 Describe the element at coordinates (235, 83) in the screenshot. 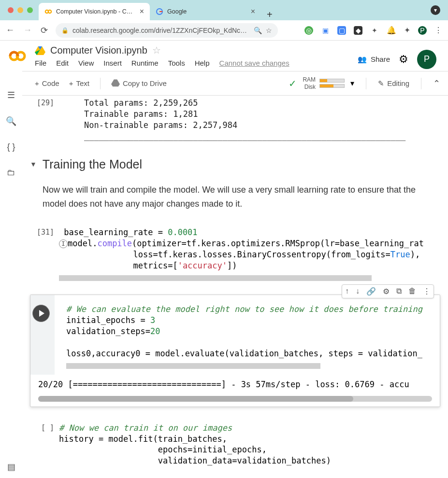

I see `notebook-toolbar: +Code +Text Copy to Drive ✓ RAM Disk ▾ ✎…` at that location.